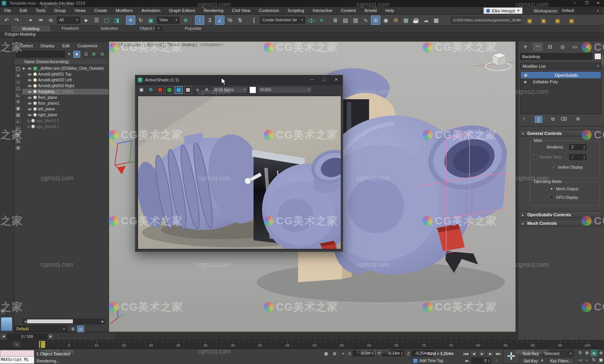 The height and width of the screenshot is (364, 604). What do you see at coordinates (486, 20) in the screenshot?
I see `project-path-dropdown: D:\004 Elkes Untersuchungszimmer\_3DSMax…` at bounding box center [486, 20].